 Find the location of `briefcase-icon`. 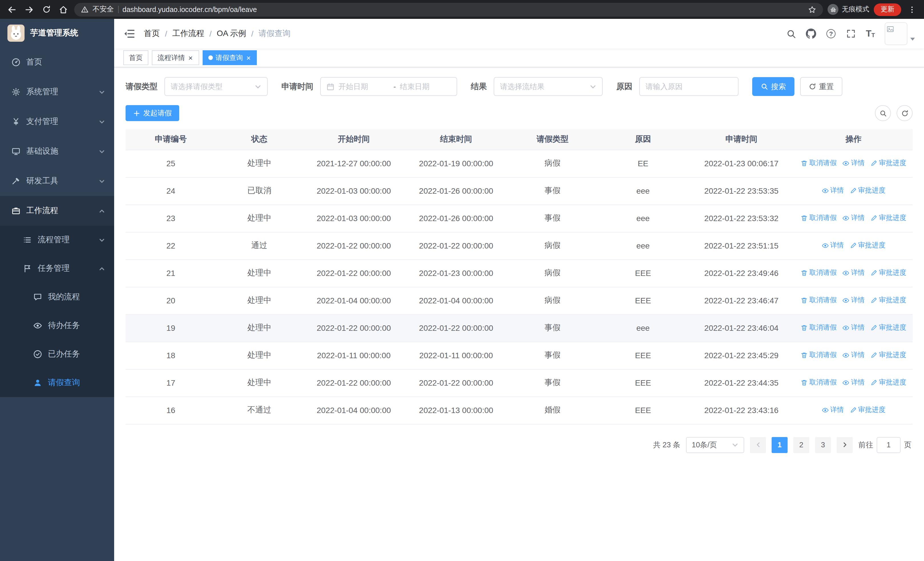

briefcase-icon is located at coordinates (16, 211).